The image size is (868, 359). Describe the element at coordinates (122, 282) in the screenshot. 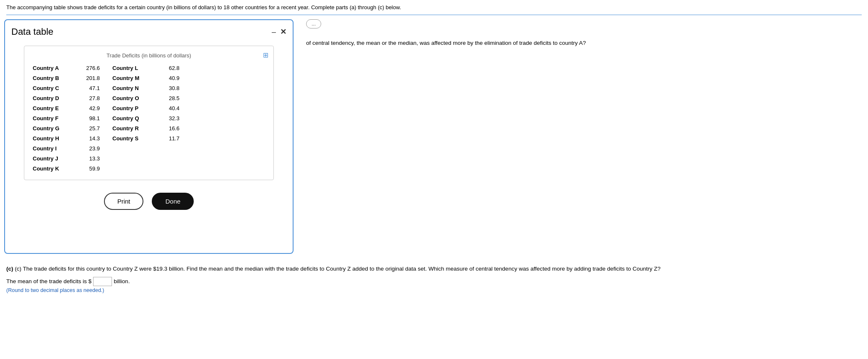

I see `mean-suffix-text: billion.` at that location.